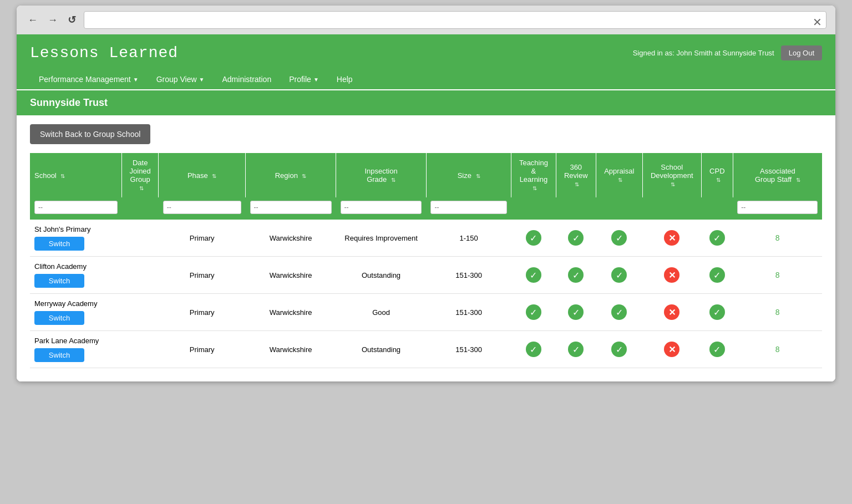  What do you see at coordinates (382, 207) in the screenshot?
I see `inspection-filter-input` at bounding box center [382, 207].